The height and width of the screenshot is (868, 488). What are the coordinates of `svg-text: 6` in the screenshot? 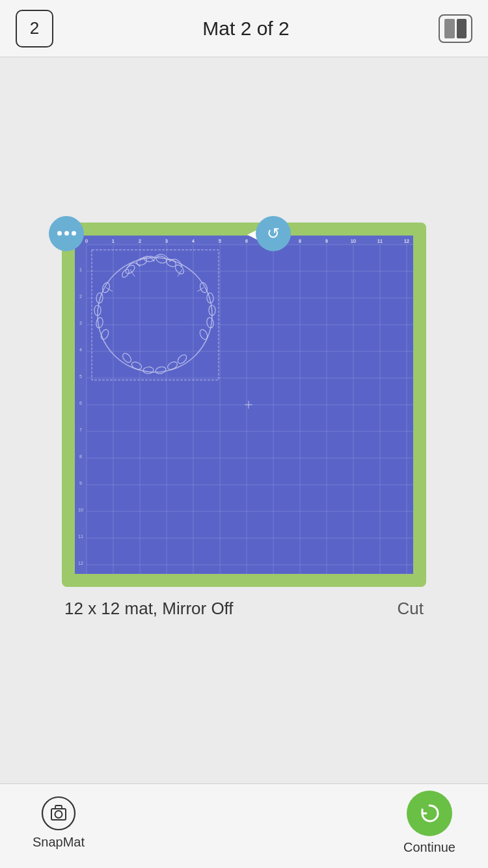 It's located at (81, 403).